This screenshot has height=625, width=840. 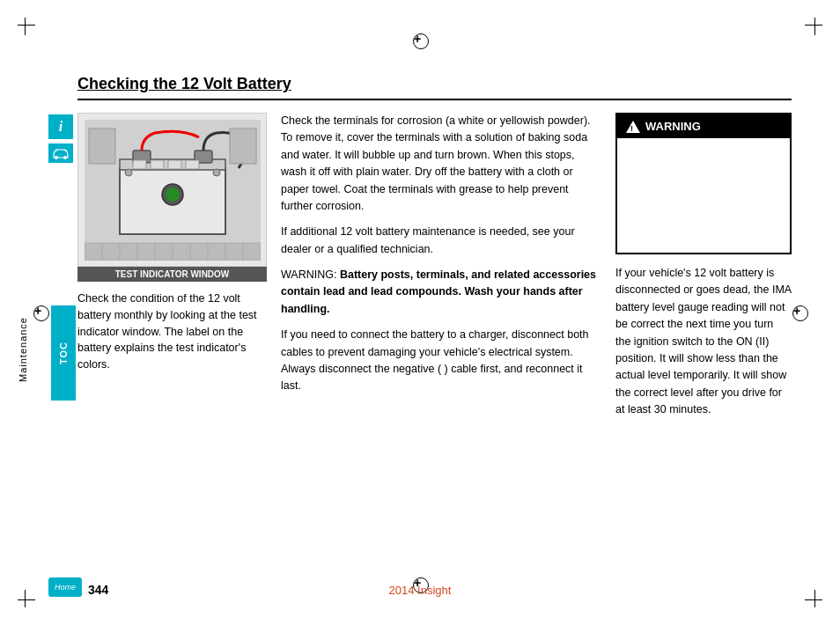 What do you see at coordinates (441, 164) in the screenshot?
I see `middle-para-1: Check the terminals for corrosion (a whi…` at bounding box center [441, 164].